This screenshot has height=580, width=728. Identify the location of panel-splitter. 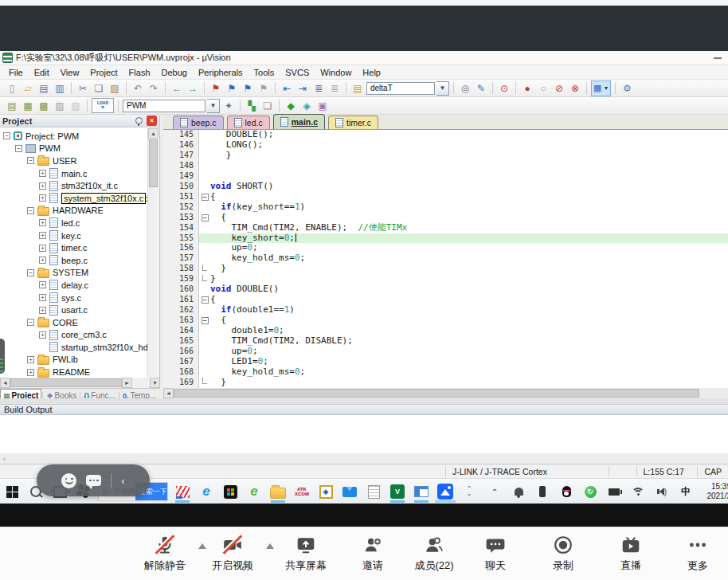
(364, 402).